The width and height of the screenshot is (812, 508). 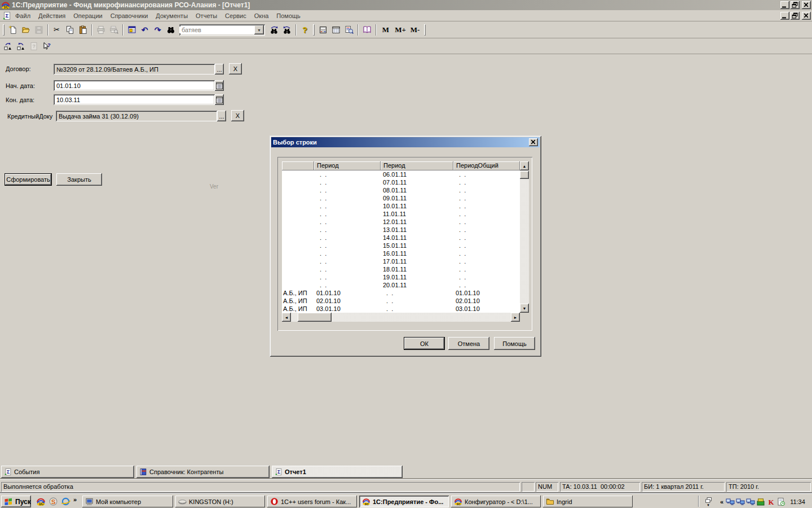 What do you see at coordinates (206, 16) in the screenshot?
I see `menu-item-5: Отчеты` at bounding box center [206, 16].